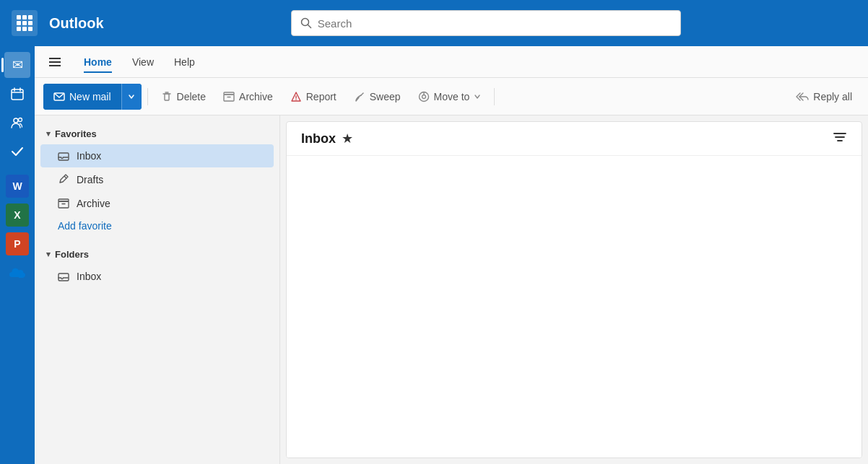 This screenshot has height=464, width=868. What do you see at coordinates (17, 273) in the screenshot?
I see `sidebar-item-onedrive` at bounding box center [17, 273].